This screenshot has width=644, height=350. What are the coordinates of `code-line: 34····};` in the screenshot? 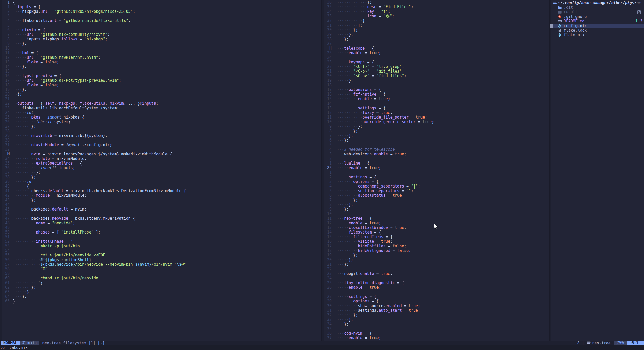 It's located at (436, 324).